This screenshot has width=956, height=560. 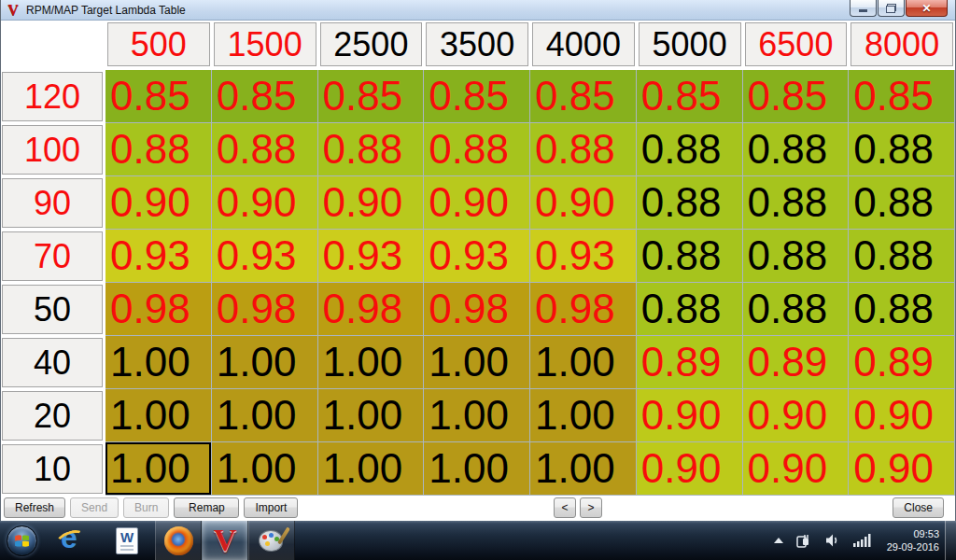 I want to click on lambda-cell-map40-rpm5000: 0.89, so click(x=690, y=362).